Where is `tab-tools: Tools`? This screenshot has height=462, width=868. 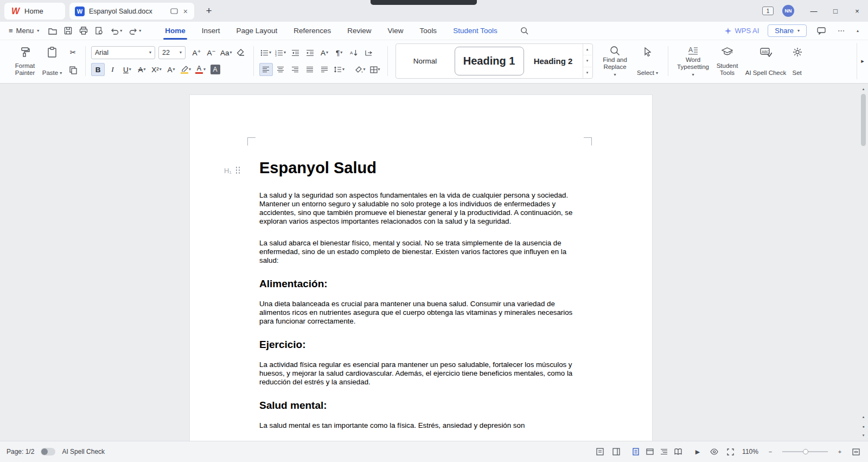 tab-tools: Tools is located at coordinates (429, 30).